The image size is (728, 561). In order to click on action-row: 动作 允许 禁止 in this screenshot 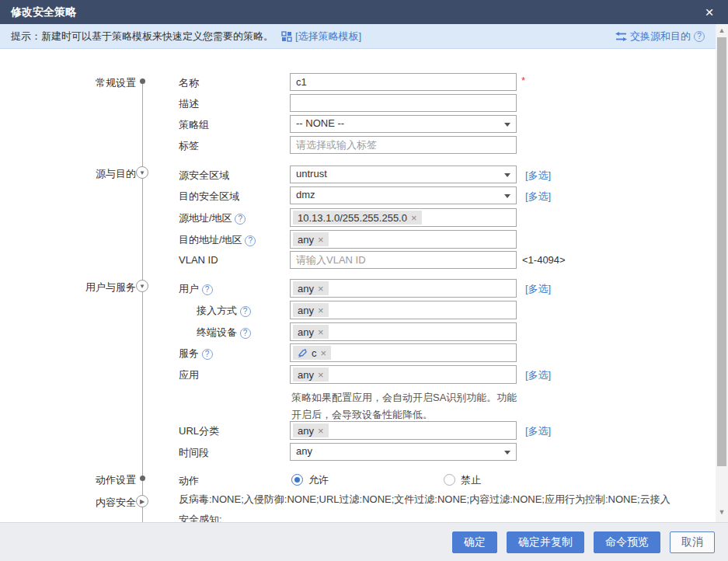, I will do `click(364, 480)`.